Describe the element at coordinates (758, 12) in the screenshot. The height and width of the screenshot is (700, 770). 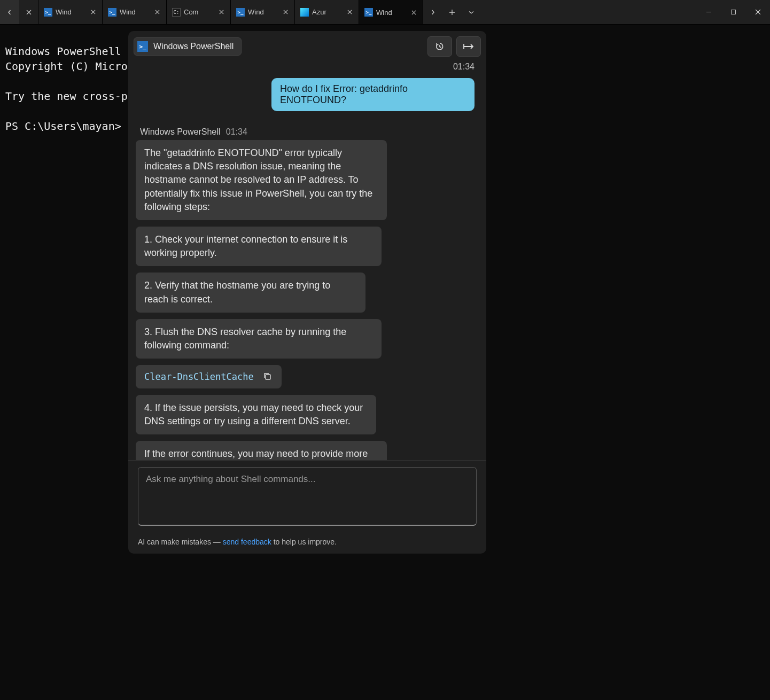
I see `close-window-button` at that location.